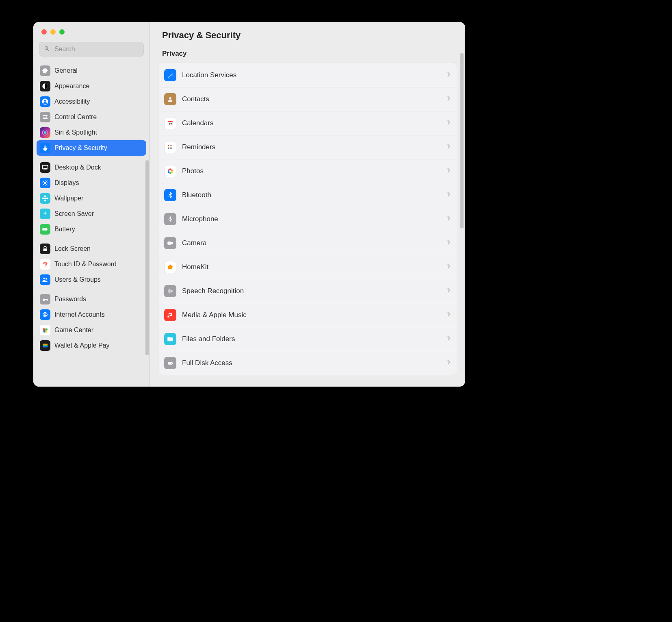 This screenshot has width=672, height=622. Describe the element at coordinates (91, 117) in the screenshot. I see `sidebar-item-control-centre: Control Centre` at that location.